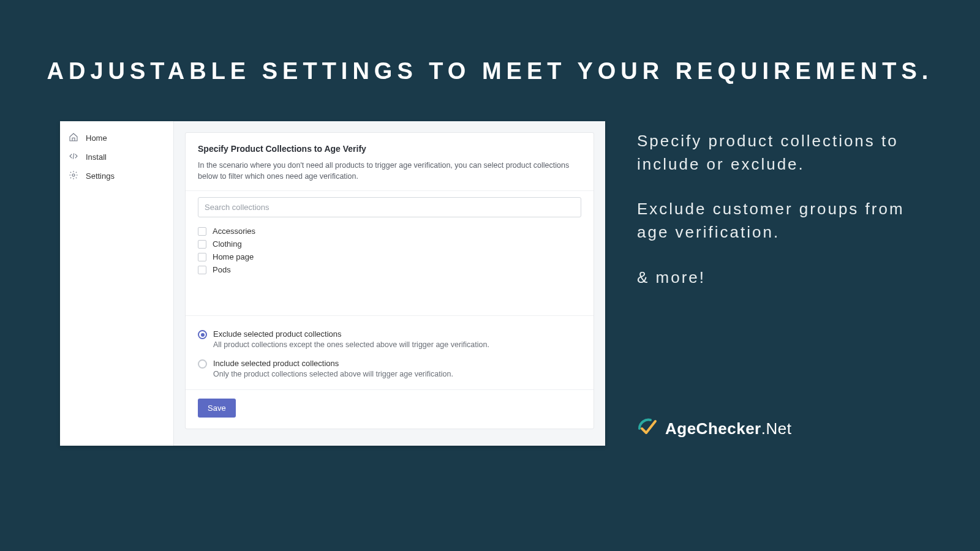  Describe the element at coordinates (233, 257) in the screenshot. I see `collection-label: Home page` at that location.